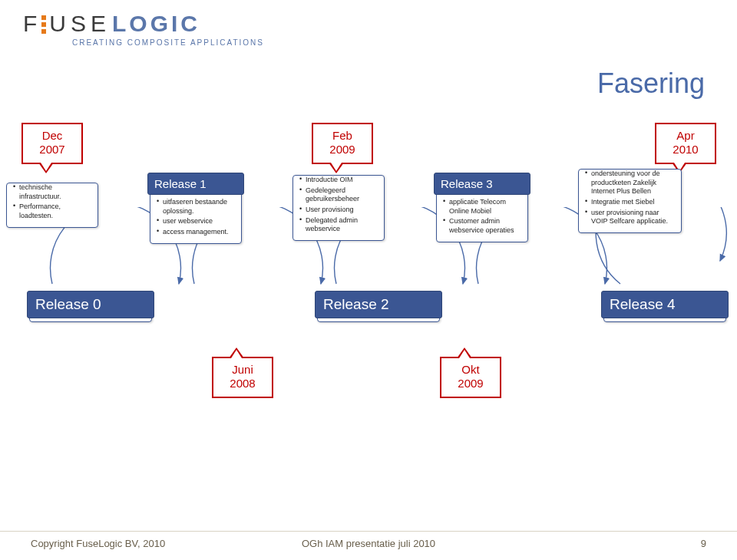 Image resolution: width=737 pixels, height=560 pixels. What do you see at coordinates (44, 25) in the screenshot?
I see `logo-dots-icon` at bounding box center [44, 25].